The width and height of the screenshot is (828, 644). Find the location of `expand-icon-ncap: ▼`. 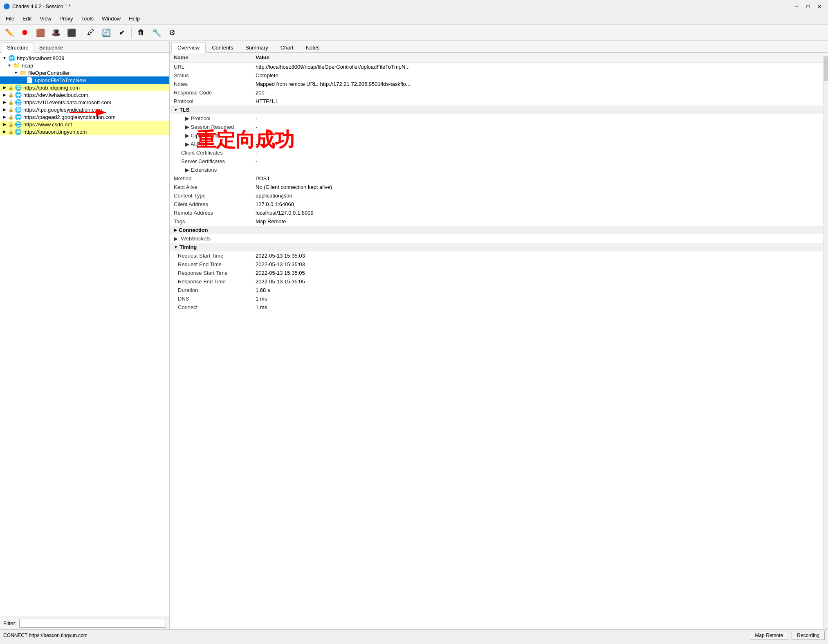

expand-icon-ncap: ▼ is located at coordinates (9, 65).